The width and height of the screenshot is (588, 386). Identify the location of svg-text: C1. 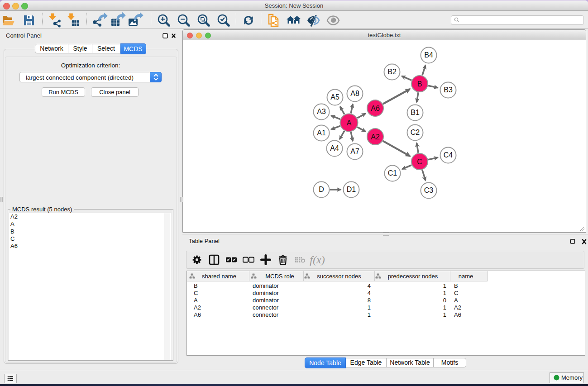
(393, 173).